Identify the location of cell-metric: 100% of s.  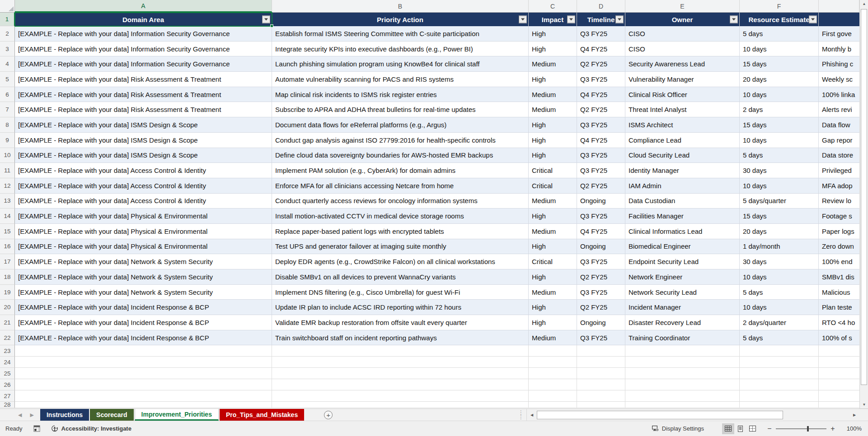
(839, 338).